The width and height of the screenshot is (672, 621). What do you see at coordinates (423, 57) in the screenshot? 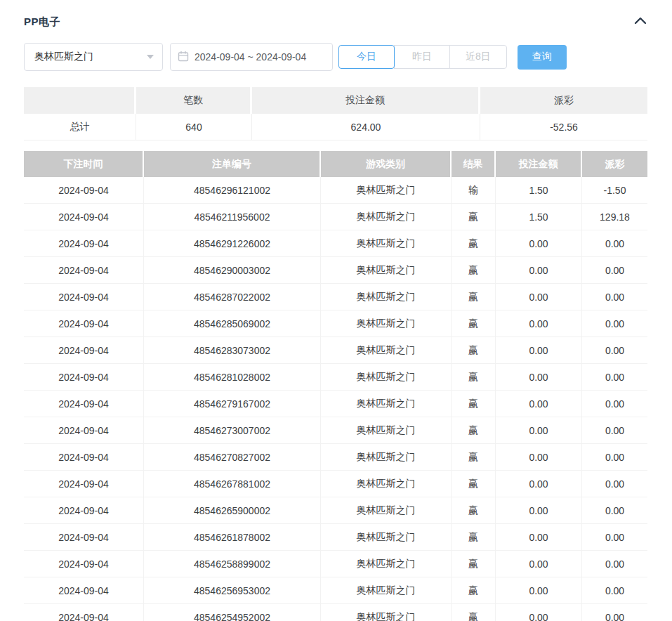
I see `quick-date-button-group: 今日 昨日 近8日` at bounding box center [423, 57].